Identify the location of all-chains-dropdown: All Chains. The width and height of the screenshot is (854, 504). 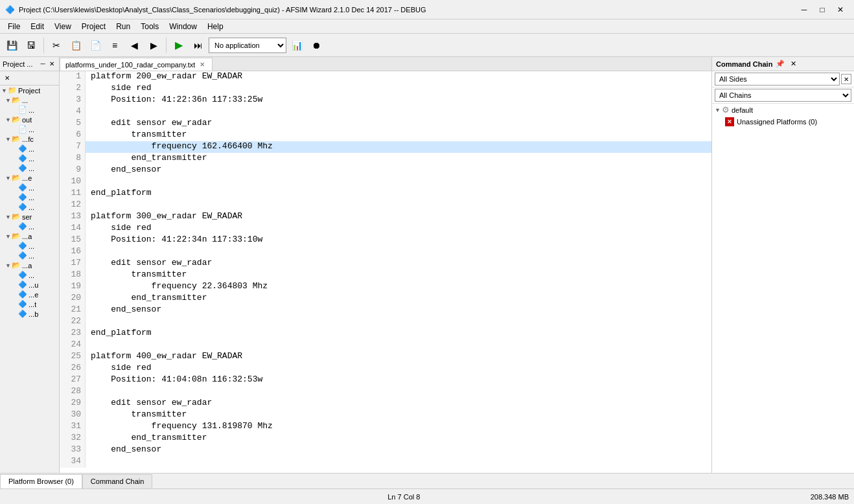
(783, 95).